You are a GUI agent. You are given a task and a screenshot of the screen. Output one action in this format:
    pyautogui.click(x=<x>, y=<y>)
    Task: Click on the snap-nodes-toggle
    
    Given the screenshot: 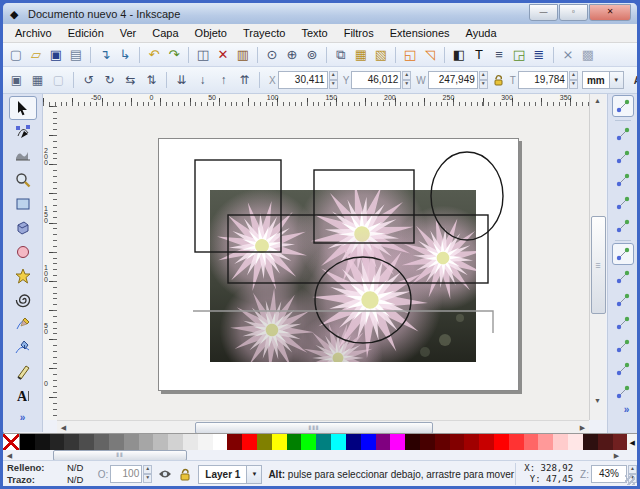 What is the action you would take?
    pyautogui.click(x=623, y=254)
    